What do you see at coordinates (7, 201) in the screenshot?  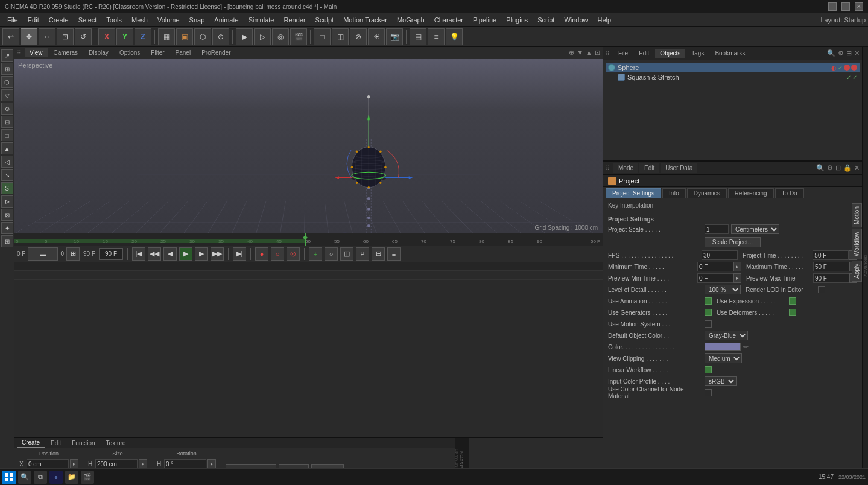 I see `left-tool-12: ⊳` at bounding box center [7, 201].